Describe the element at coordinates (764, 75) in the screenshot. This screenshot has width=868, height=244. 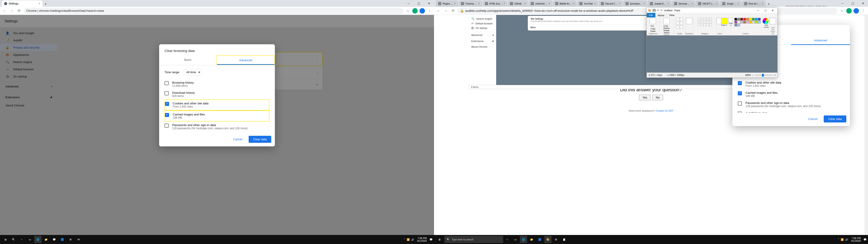
I see `zoom-slider` at that location.